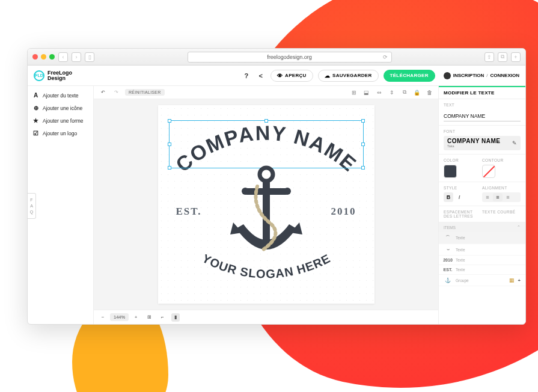 Image resolution: width=538 pixels, height=392 pixels. What do you see at coordinates (448, 280) in the screenshot?
I see `anchor-icon: ⚓` at bounding box center [448, 280].